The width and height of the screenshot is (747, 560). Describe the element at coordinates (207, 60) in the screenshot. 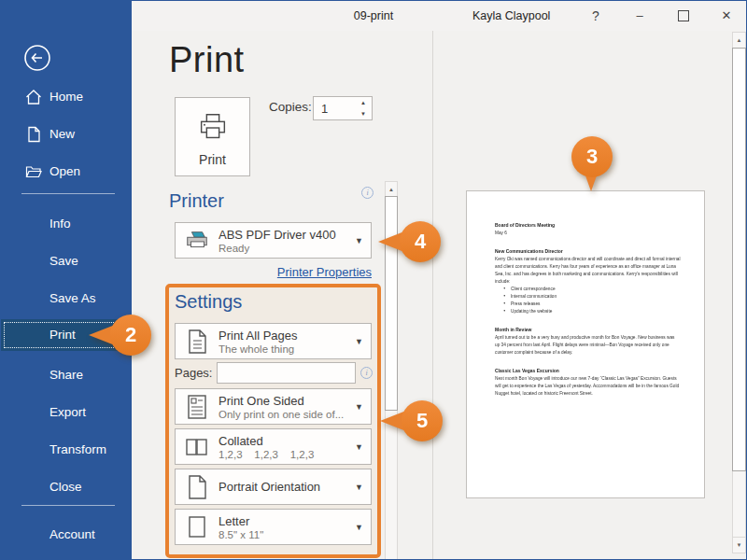

I see `page-title: Print` at that location.